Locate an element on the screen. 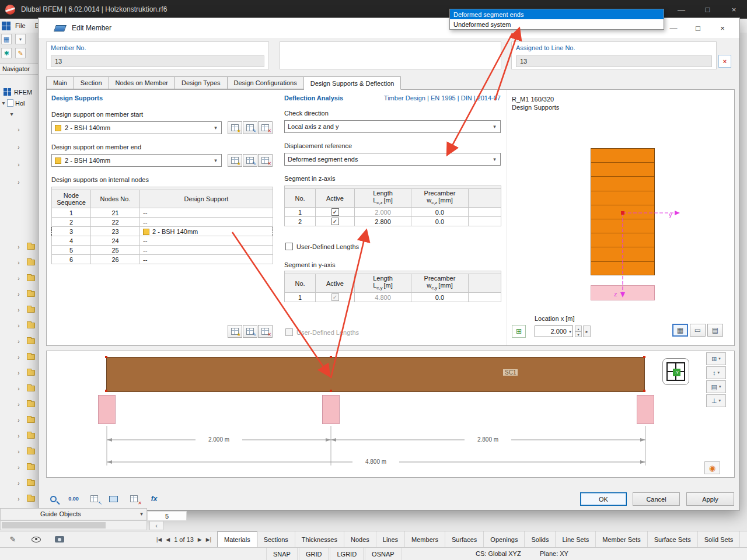 Image resolution: width=747 pixels, height=560 pixels. table-delete-button: ✕ is located at coordinates (134, 499).